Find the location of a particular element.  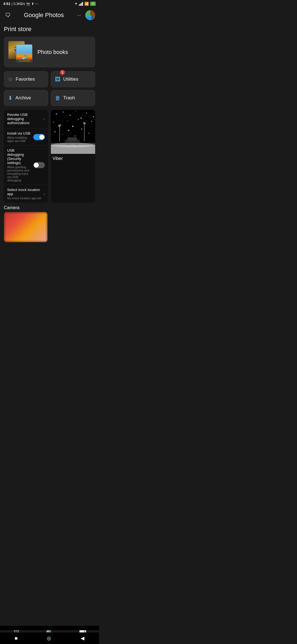

revoke-arrow-icon: › is located at coordinates (44, 119).